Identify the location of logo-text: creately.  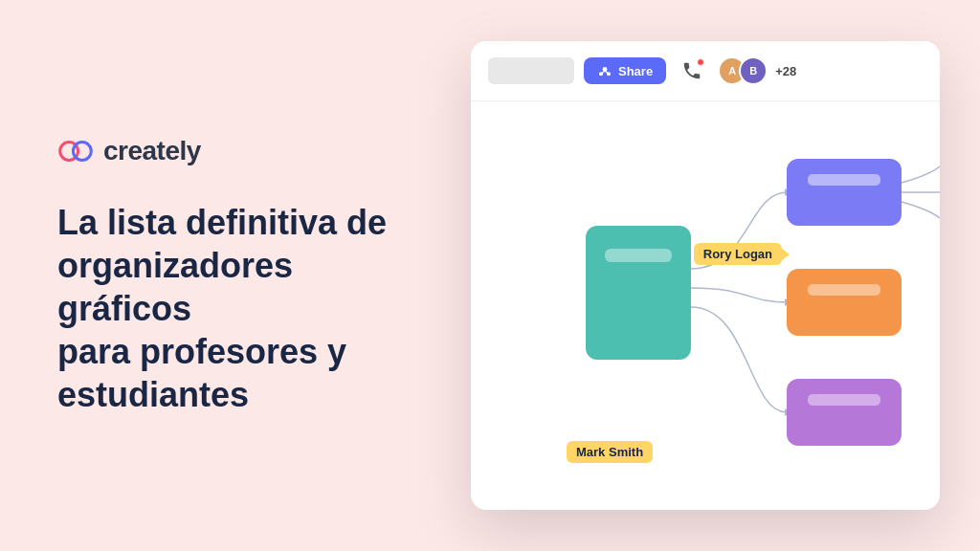
(152, 151).